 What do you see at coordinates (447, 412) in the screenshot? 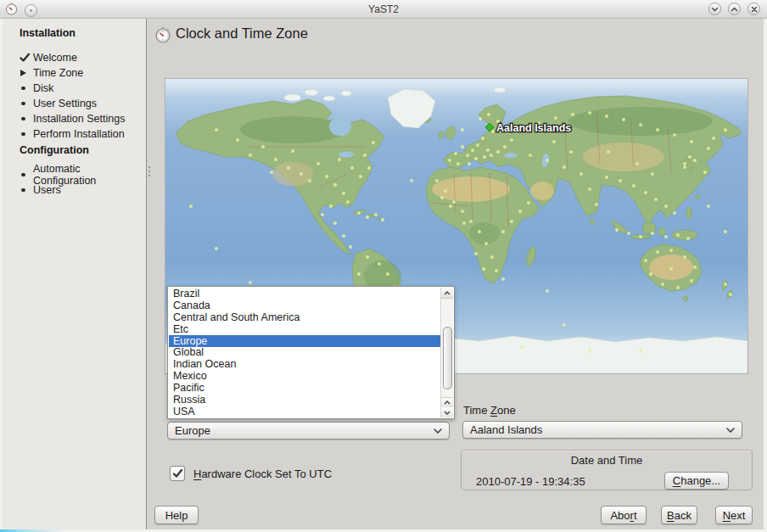
I see `scroll-down-icon` at bounding box center [447, 412].